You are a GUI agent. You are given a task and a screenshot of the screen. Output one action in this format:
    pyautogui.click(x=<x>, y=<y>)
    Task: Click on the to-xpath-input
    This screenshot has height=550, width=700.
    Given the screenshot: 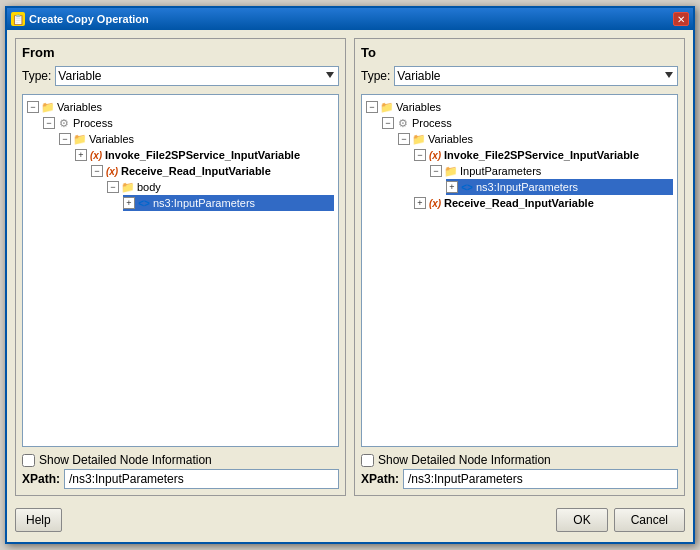 What is the action you would take?
    pyautogui.click(x=540, y=479)
    